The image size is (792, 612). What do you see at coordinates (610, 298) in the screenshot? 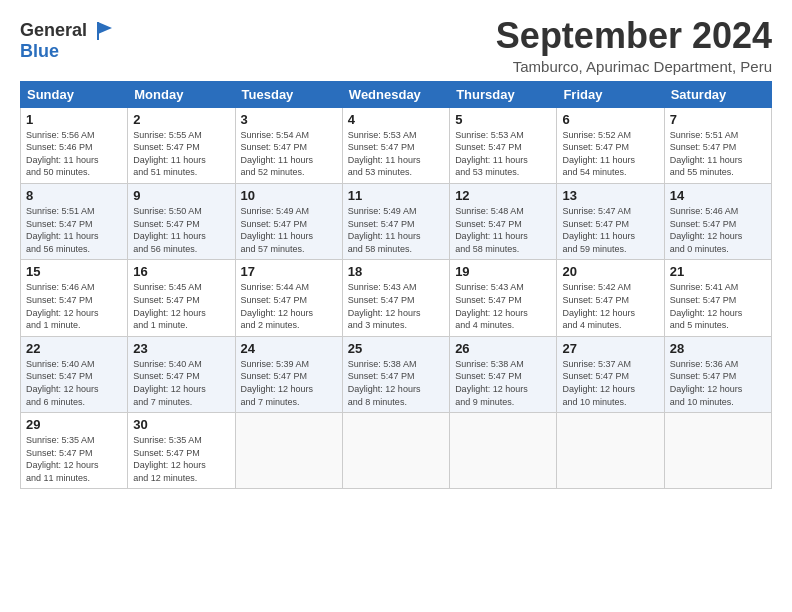
I see `day-cell-20: 20Sunrise: 5:42 AM Sunset: 5:47 PM Dayli…` at bounding box center [610, 298].